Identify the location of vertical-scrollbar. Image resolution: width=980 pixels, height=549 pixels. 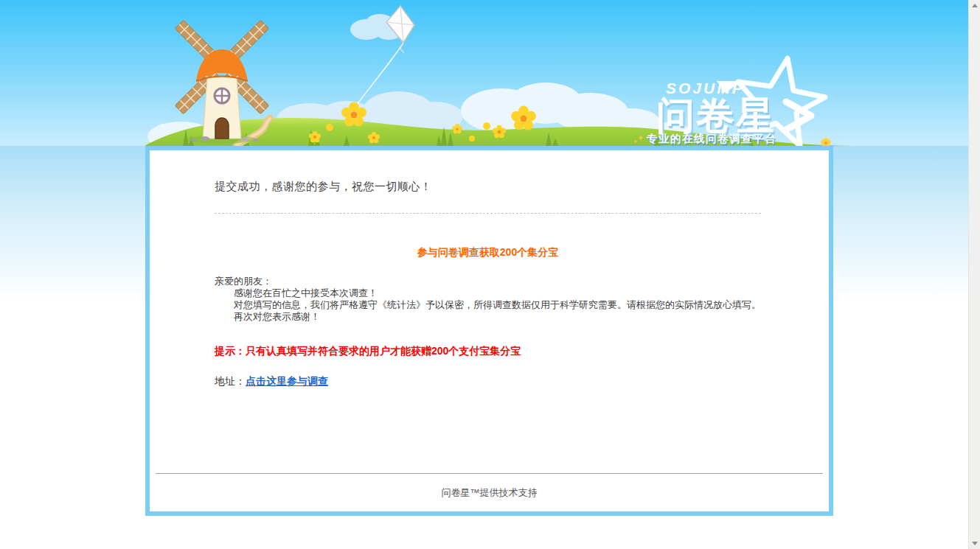
(974, 274).